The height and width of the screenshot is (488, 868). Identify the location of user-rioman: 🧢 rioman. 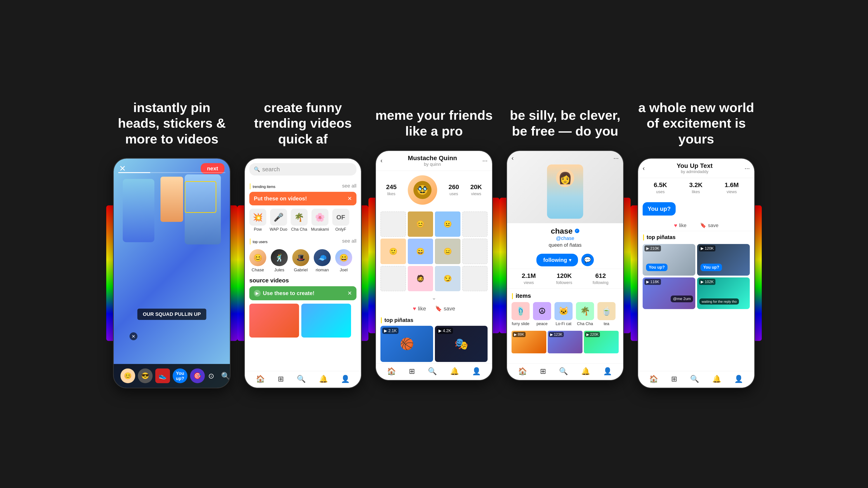
(322, 261).